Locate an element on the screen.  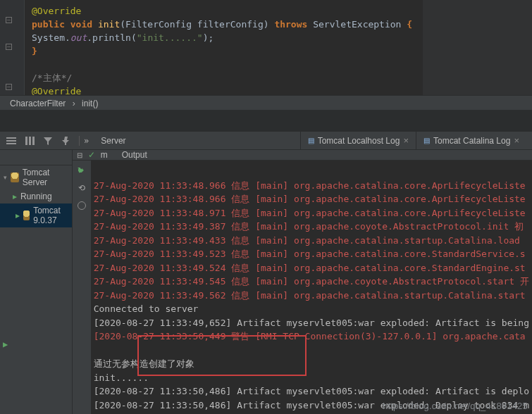
comment: /*主体*/ is located at coordinates (52, 77).